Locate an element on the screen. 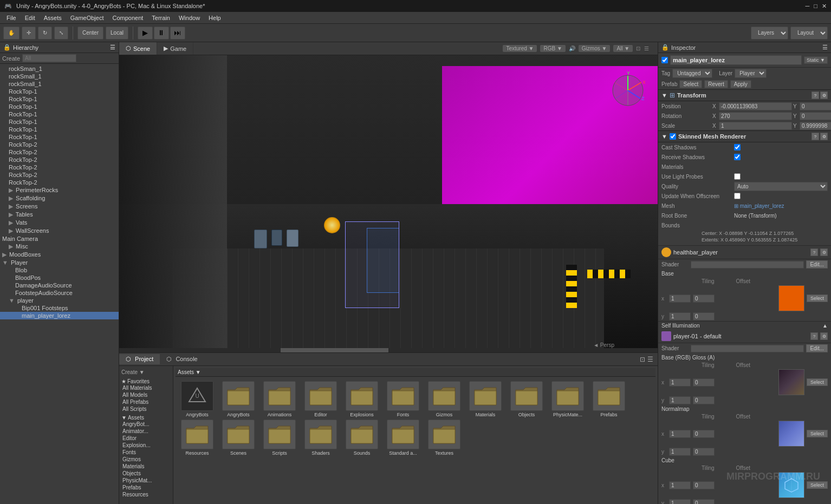  menu-help: Help is located at coordinates (215, 18).